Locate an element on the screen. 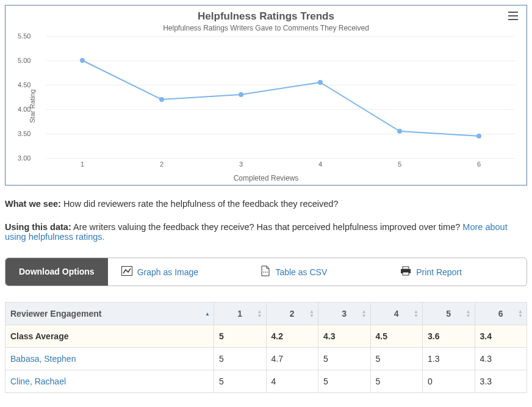 This screenshot has height=407, width=532. cell: 1.3 is located at coordinates (449, 359).